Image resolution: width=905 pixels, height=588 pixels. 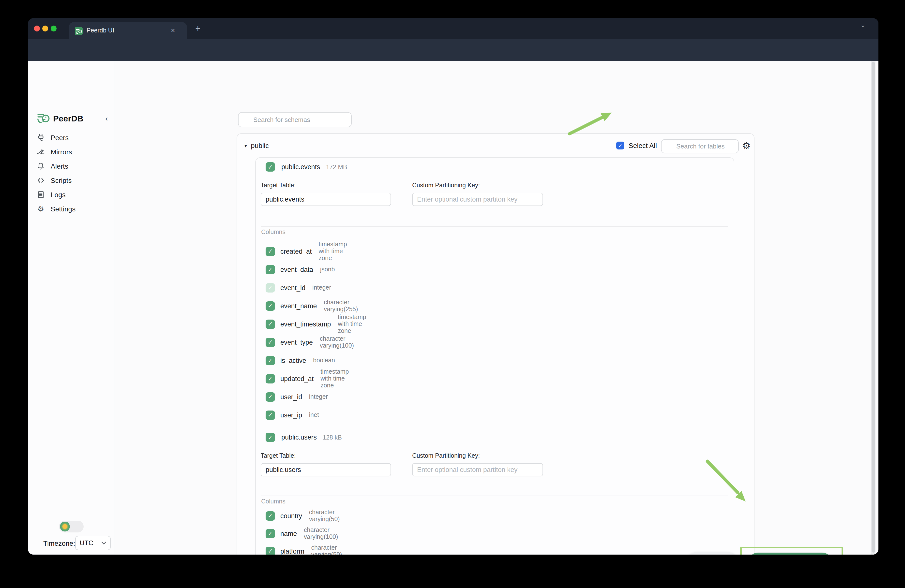 What do you see at coordinates (74, 138) in the screenshot?
I see `sidebar-item-peers: Peers` at bounding box center [74, 138].